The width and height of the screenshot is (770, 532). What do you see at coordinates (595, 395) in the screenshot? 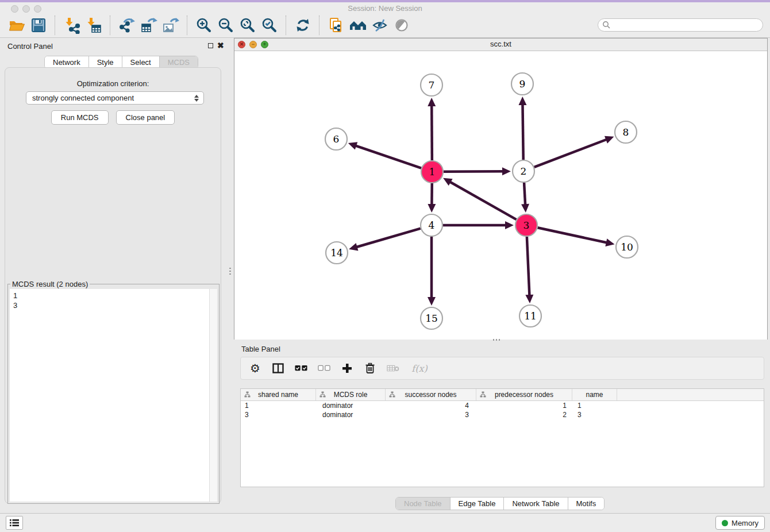
I see `column-header-name: name` at bounding box center [595, 395].